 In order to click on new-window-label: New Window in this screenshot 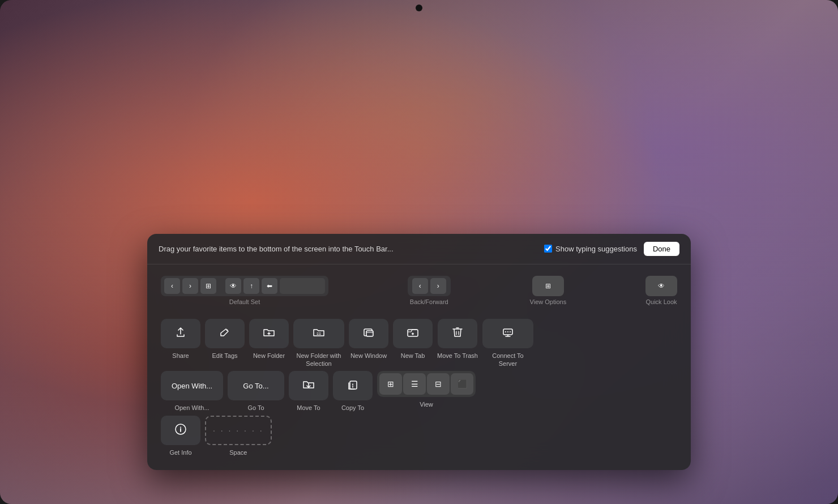, I will do `click(369, 356)`.